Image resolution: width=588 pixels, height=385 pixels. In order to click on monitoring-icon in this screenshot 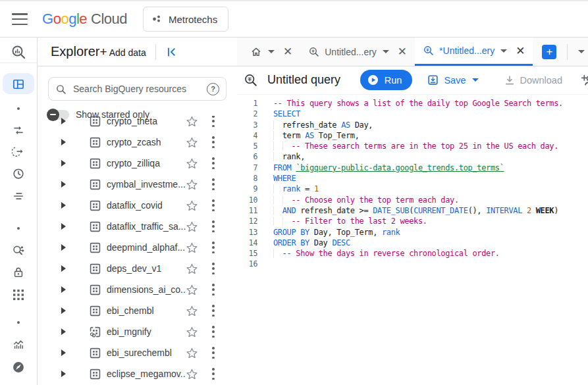, I will do `click(18, 345)`.